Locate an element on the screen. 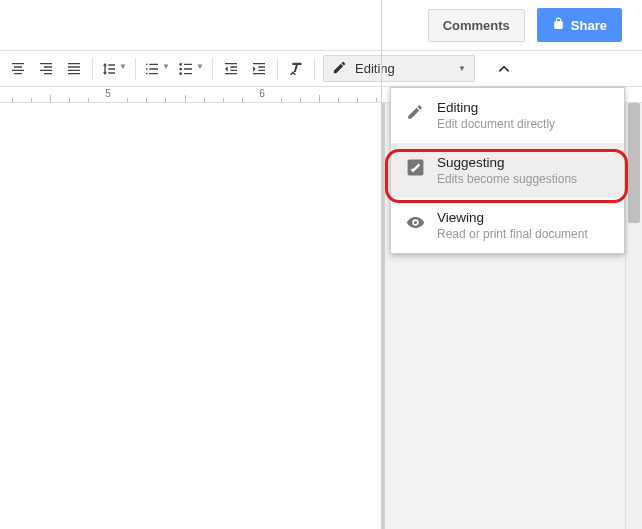 This screenshot has height=529, width=642. menu-item-desc: Edit document directly is located at coordinates (496, 124).